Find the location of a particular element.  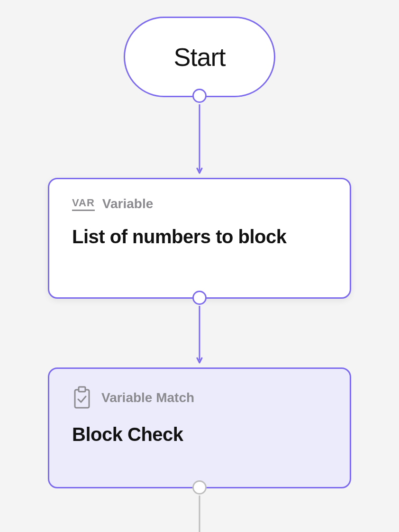

variable-output-port is located at coordinates (200, 298).